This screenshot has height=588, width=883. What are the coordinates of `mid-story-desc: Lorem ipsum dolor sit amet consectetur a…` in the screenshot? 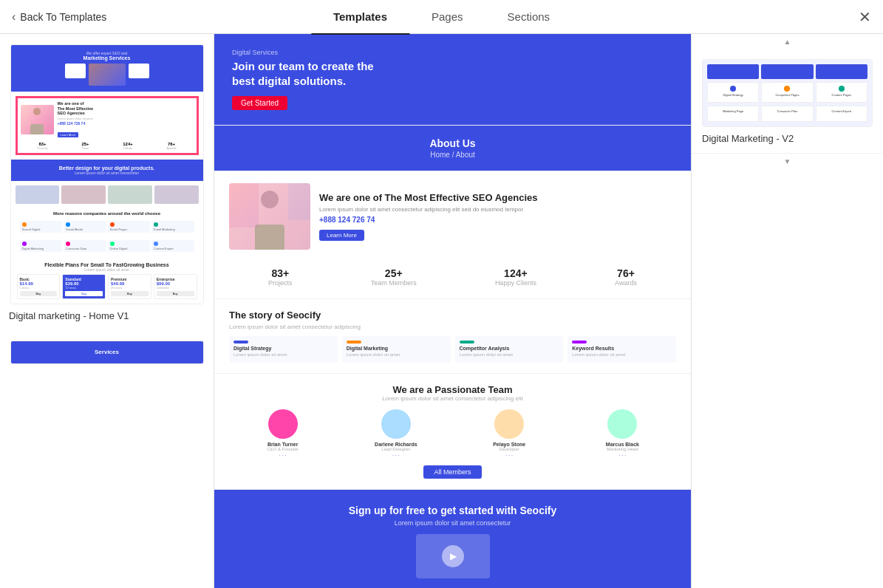 It's located at (452, 327).